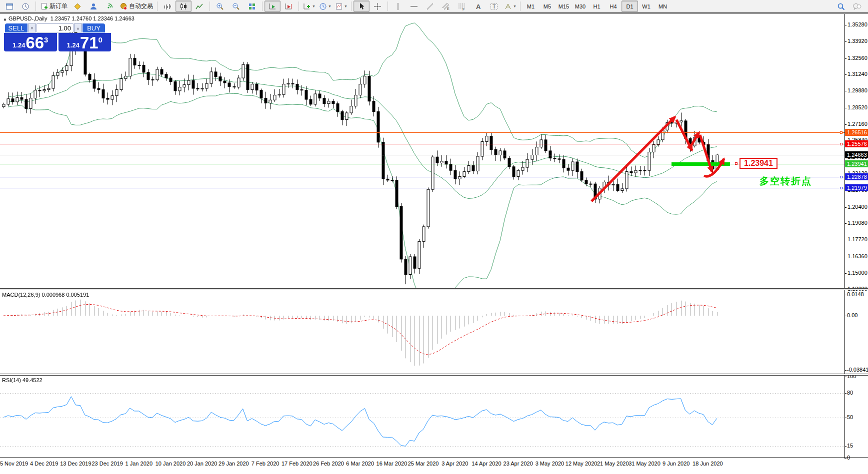 The height and width of the screenshot is (474, 868). I want to click on date-label: 14 Apr 2020, so click(486, 464).